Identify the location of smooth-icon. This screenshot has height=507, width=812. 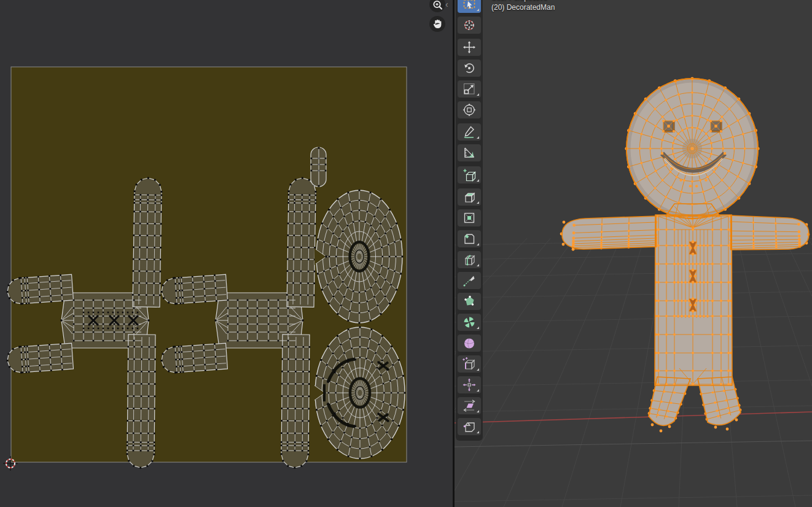
(469, 343).